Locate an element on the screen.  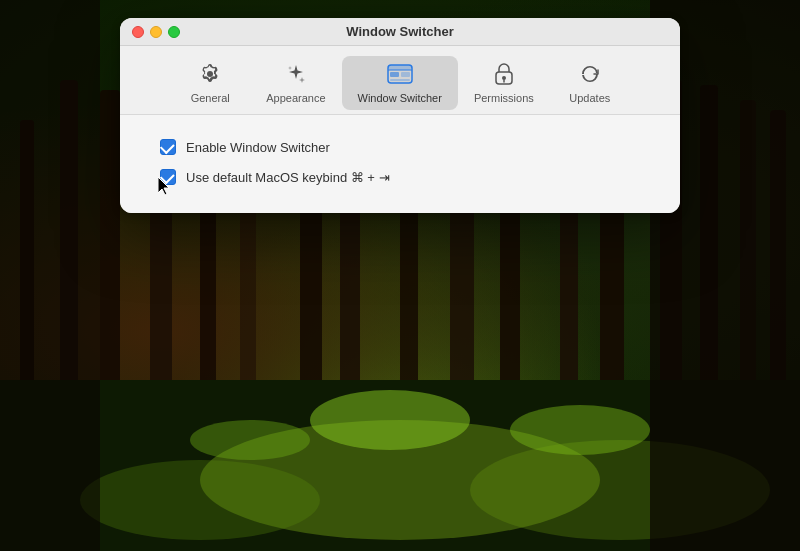
tab-window-switcher: Window Switcher is located at coordinates (400, 83).